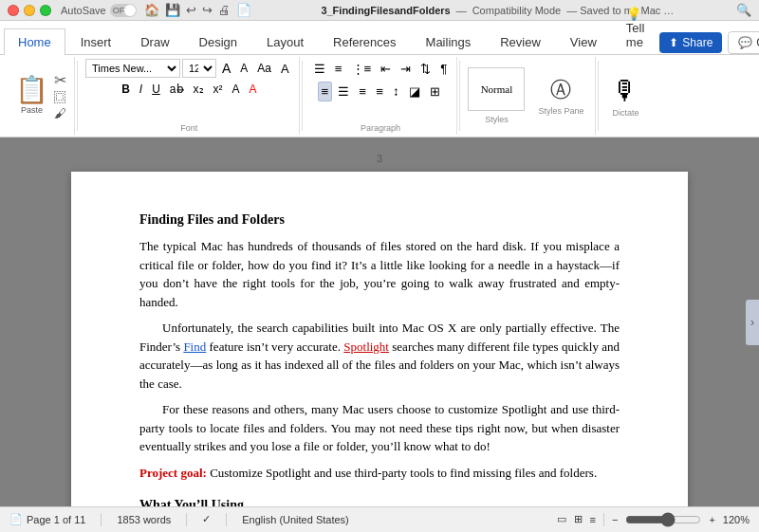 The image size is (759, 532). I want to click on layout-icon-2: ⊞, so click(579, 520).